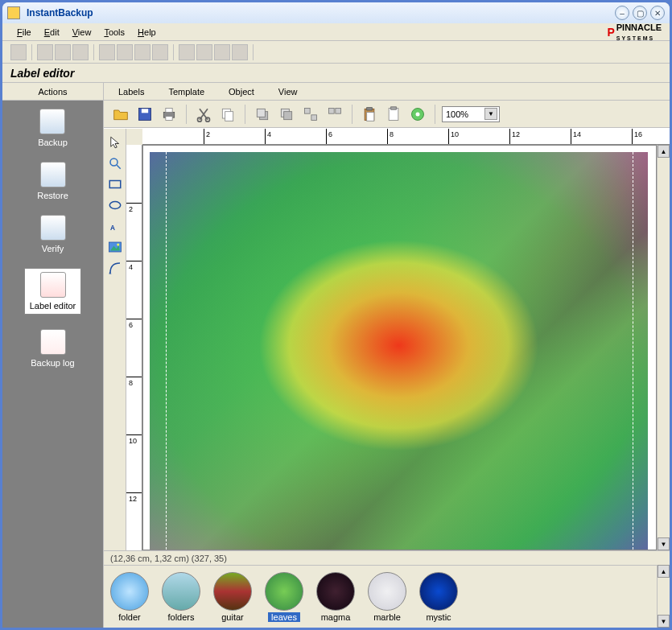  I want to click on guide-left, so click(166, 351).